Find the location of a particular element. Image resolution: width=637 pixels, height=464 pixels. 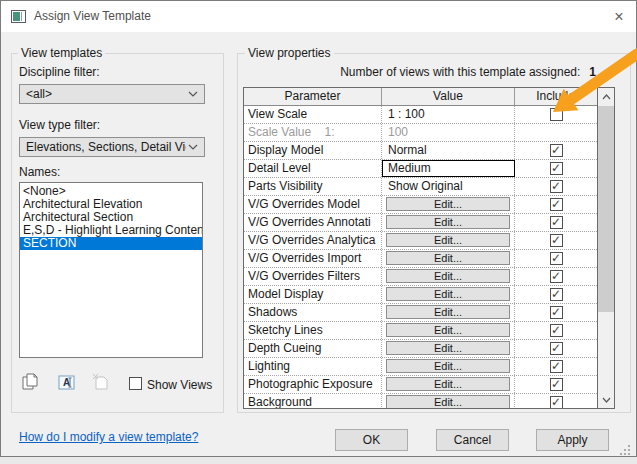

parameter-cell: V/G Overrides Analytica is located at coordinates (313, 240).